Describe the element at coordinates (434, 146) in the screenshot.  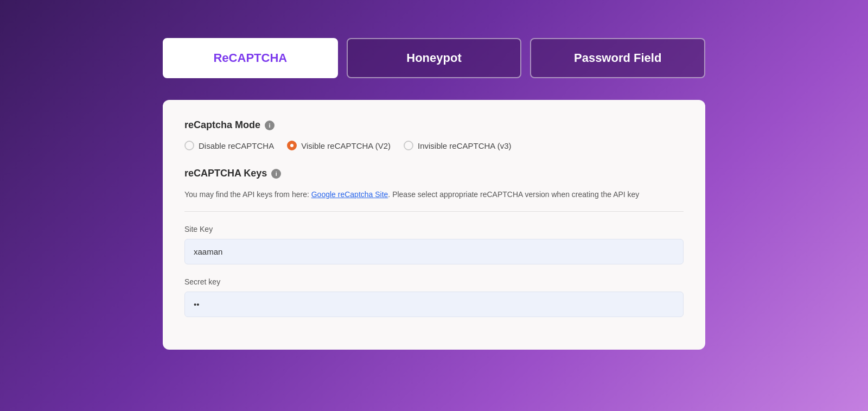
I see `recaptcha-mode-radio-group: Disable reCAPTCHA Visible reCAPTCHA (V2)…` at that location.